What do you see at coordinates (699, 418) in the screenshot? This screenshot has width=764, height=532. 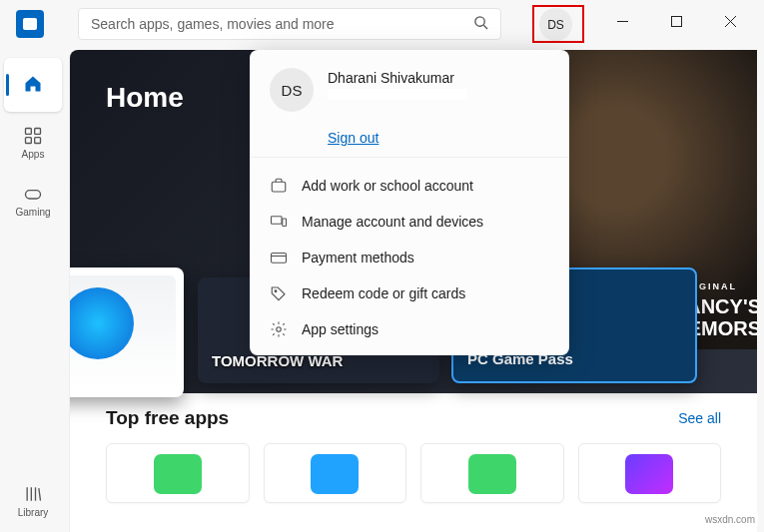 I see `see-all-link: See all` at bounding box center [699, 418].